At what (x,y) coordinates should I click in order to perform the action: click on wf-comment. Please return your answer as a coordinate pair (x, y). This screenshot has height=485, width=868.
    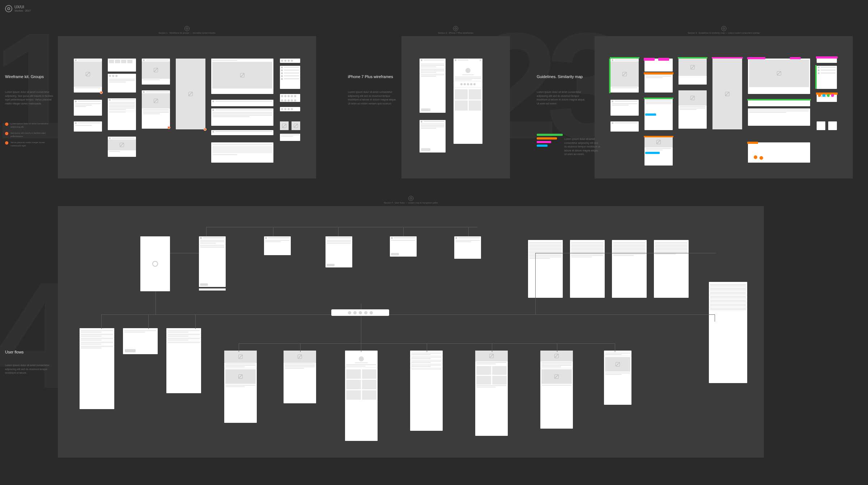
    Looking at the image, I should click on (625, 126).